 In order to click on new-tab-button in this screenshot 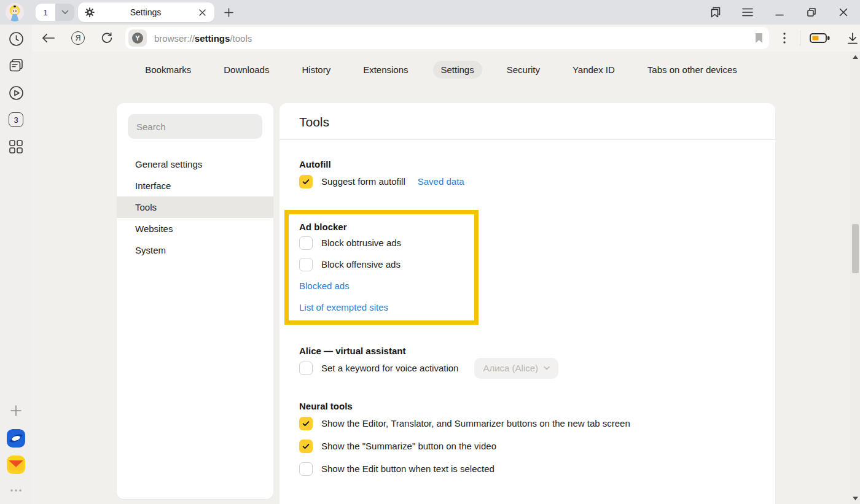, I will do `click(229, 12)`.